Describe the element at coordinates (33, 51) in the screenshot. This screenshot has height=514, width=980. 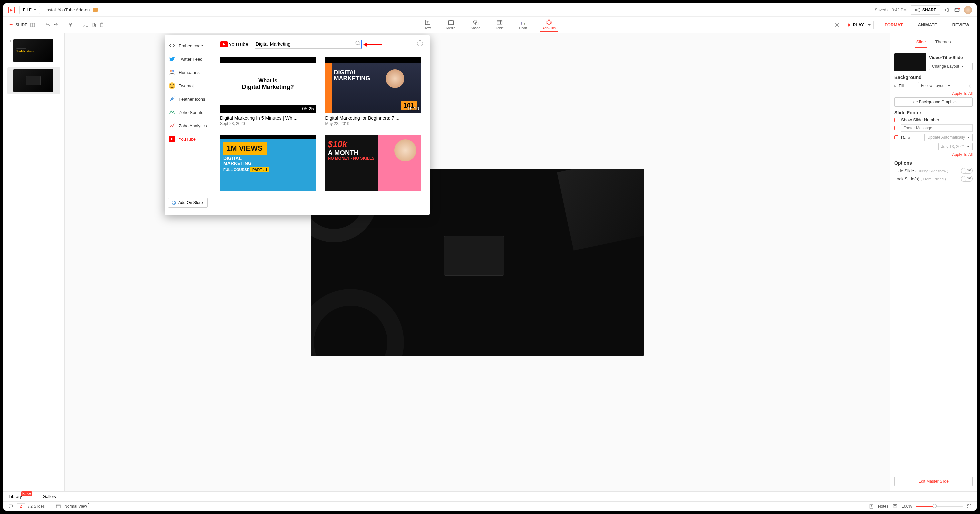
I see `thumb-preview: ▬▬▬▬YouTube Videos` at that location.